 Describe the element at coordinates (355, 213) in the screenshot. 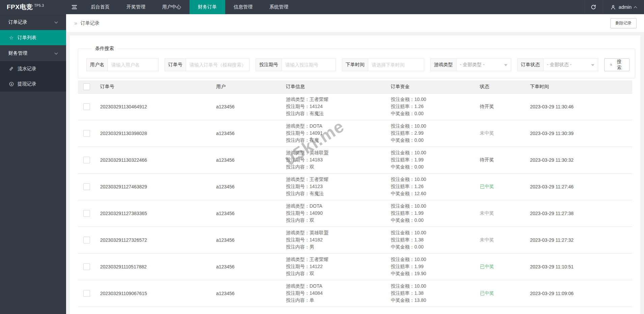

I see `table-row: 202303291127383365 a123456 游戏类型：DOTA 投注期…` at that location.